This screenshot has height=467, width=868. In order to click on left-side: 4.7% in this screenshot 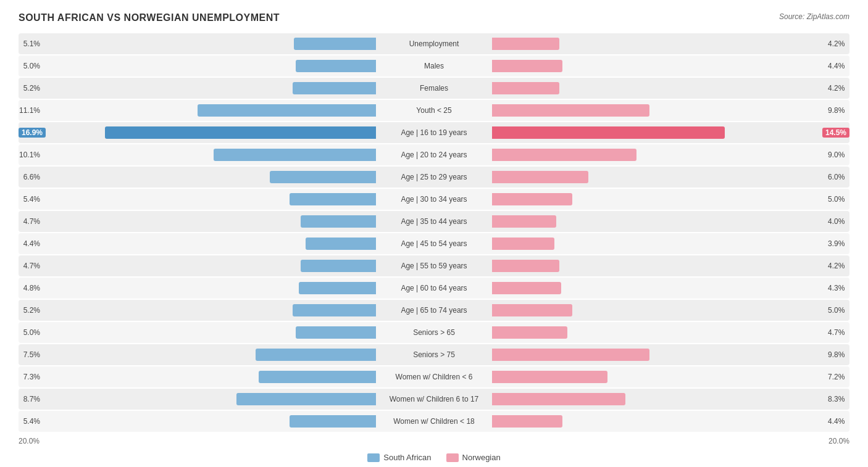, I will do `click(199, 221)`.